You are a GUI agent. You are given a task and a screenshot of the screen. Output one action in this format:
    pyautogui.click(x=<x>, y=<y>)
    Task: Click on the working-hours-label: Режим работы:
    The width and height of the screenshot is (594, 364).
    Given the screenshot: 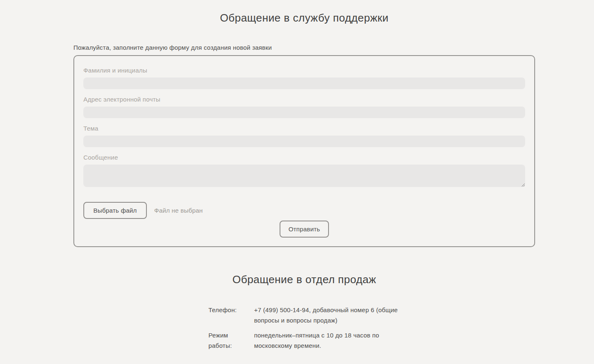 What is the action you would take?
    pyautogui.click(x=227, y=340)
    